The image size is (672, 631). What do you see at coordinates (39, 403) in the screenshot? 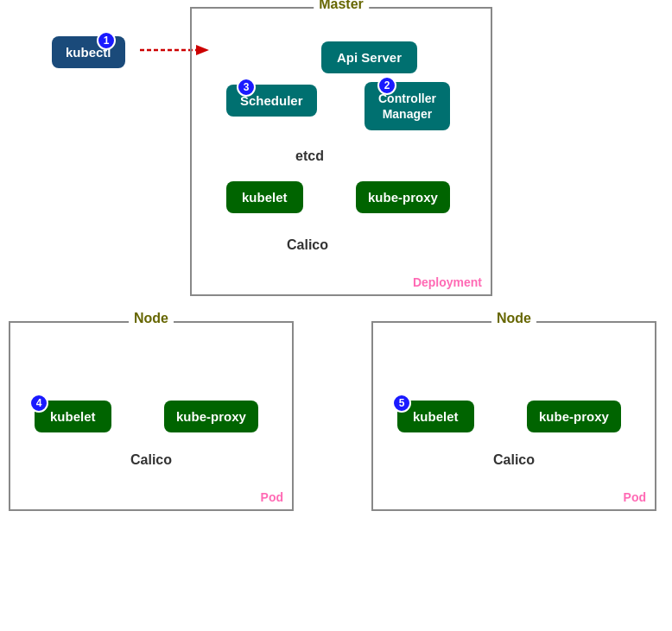
I see `badge-4: 4` at bounding box center [39, 403].